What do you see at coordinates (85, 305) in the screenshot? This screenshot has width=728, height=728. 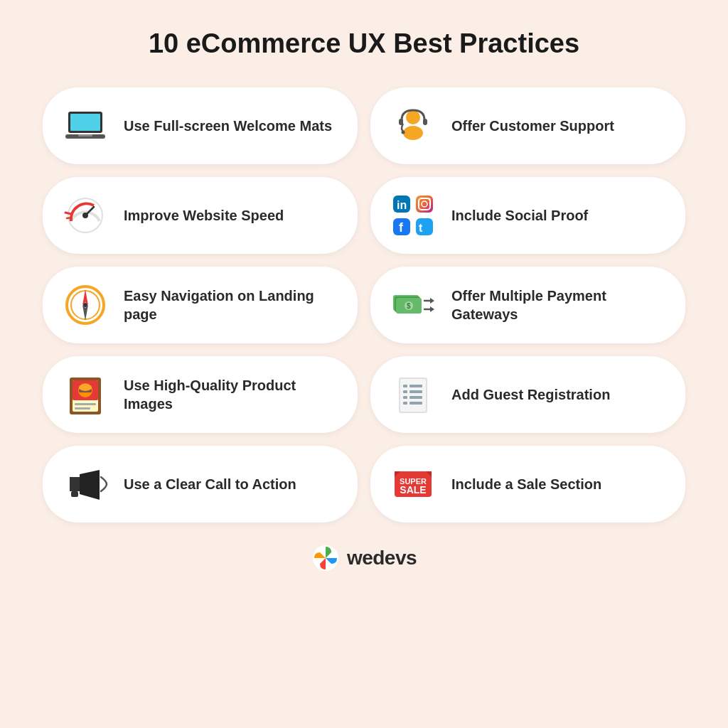 I see `compass-icon` at bounding box center [85, 305].